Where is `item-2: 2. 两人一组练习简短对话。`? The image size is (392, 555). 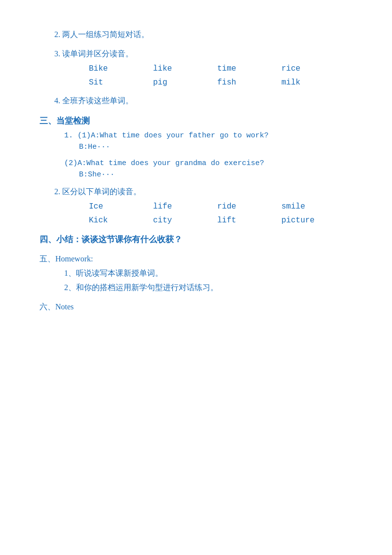 item-2: 2. 两人一组练习简短对话。 is located at coordinates (203, 35).